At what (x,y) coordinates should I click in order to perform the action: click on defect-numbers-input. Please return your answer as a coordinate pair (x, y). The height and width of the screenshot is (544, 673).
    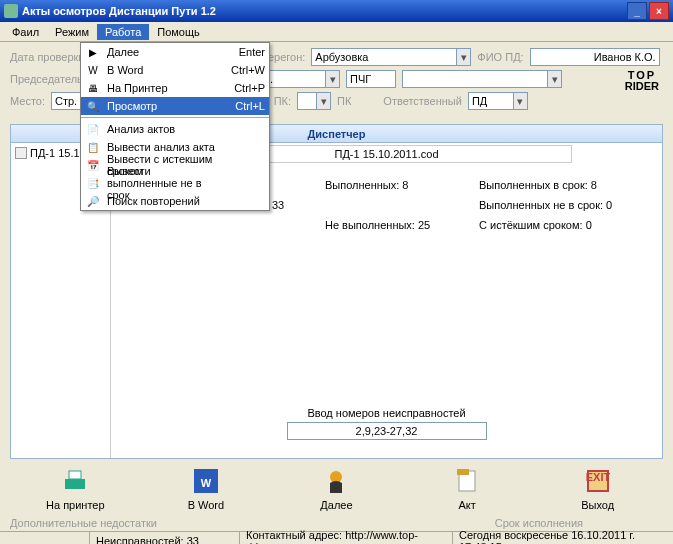
    Looking at the image, I should click on (387, 431).